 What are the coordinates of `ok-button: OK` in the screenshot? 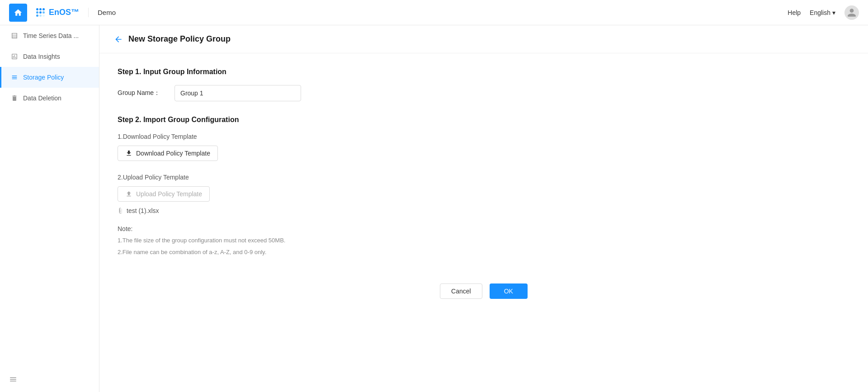 It's located at (509, 291).